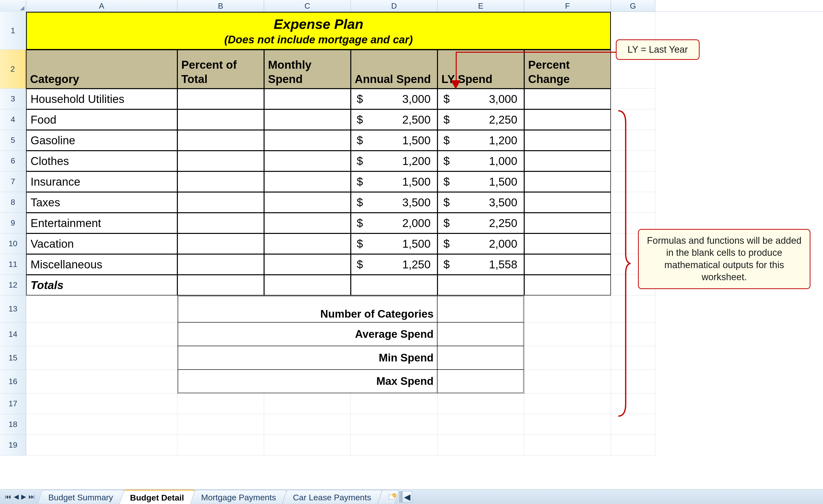 This screenshot has height=504, width=823. What do you see at coordinates (102, 182) in the screenshot?
I see `cell-category: Insurance` at bounding box center [102, 182].